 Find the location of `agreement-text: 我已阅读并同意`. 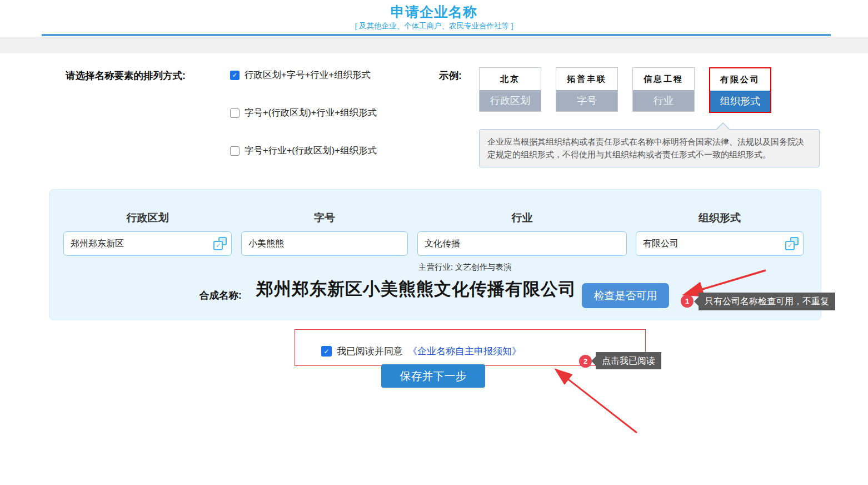

agreement-text: 我已阅读并同意 is located at coordinates (370, 352).